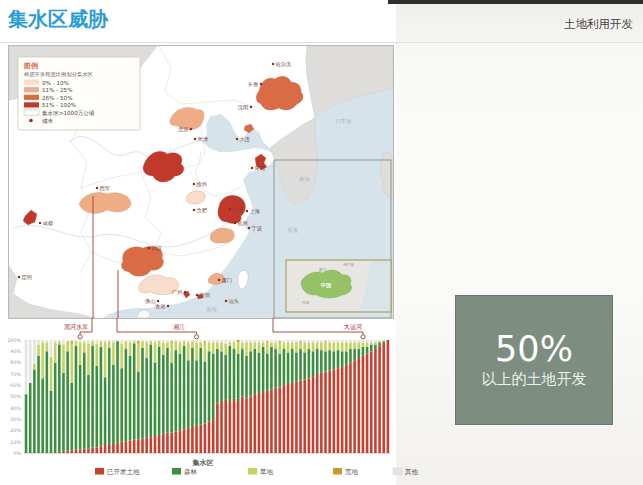 The image size is (643, 485). Describe the element at coordinates (59, 105) in the screenshot. I see `map-legend-label: 51% - 100%` at that location.